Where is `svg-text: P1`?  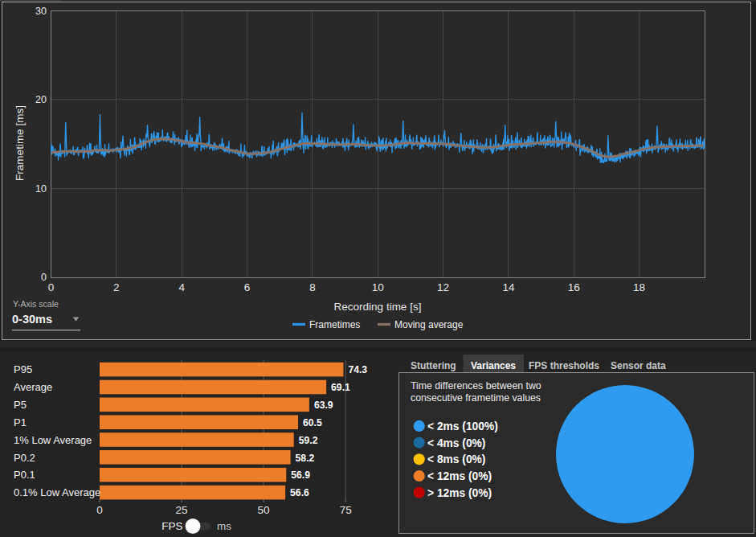 svg-text: P1 is located at coordinates (20, 423).